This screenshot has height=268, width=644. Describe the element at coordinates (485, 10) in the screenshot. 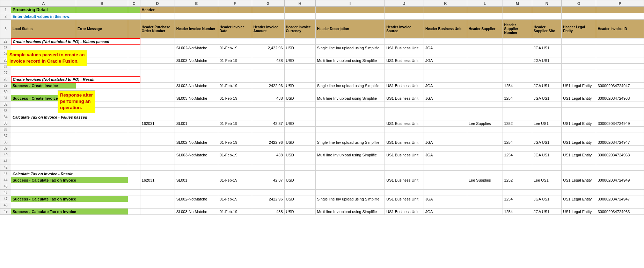

I see `cell-L1` at that location.